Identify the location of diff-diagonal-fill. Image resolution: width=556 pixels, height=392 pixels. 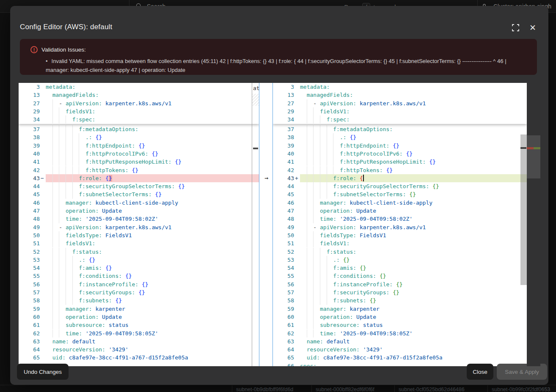
(256, 100).